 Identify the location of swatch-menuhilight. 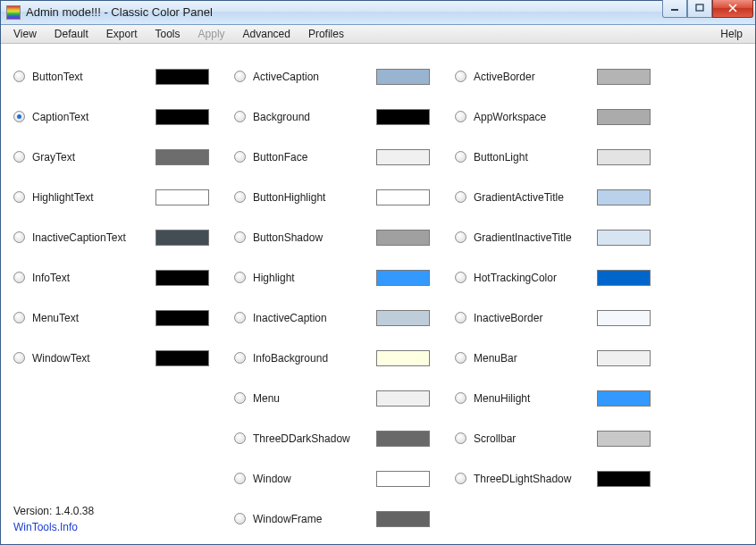
(624, 398).